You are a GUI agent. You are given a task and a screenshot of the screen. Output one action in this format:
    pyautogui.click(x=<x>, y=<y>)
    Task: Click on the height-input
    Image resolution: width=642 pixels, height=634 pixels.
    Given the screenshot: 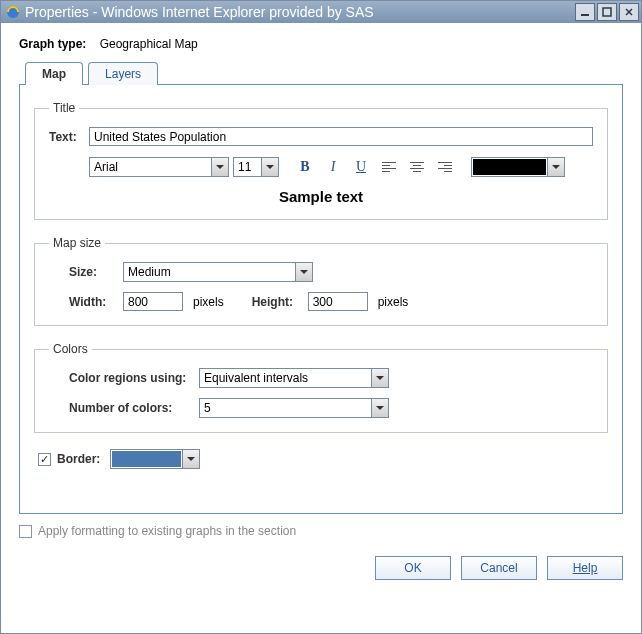 What is the action you would take?
    pyautogui.click(x=338, y=302)
    